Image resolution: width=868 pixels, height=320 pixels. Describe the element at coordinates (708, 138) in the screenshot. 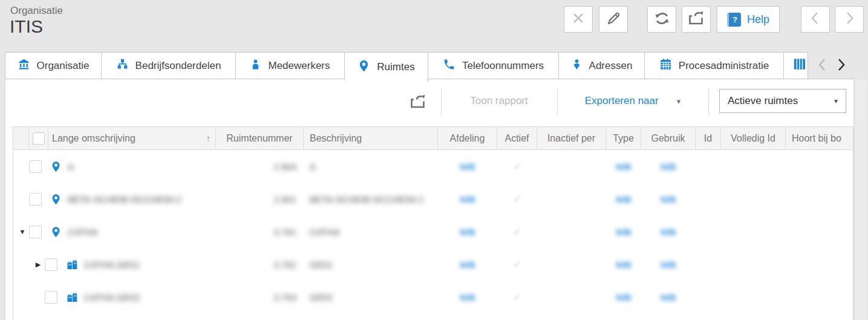

I see `column-header-id: Id` at that location.